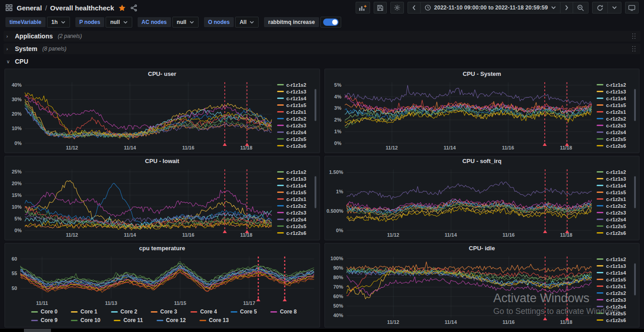  What do you see at coordinates (322, 36) in the screenshot?
I see `row-header-applications: ›Applications(2 panels)` at bounding box center [322, 36].